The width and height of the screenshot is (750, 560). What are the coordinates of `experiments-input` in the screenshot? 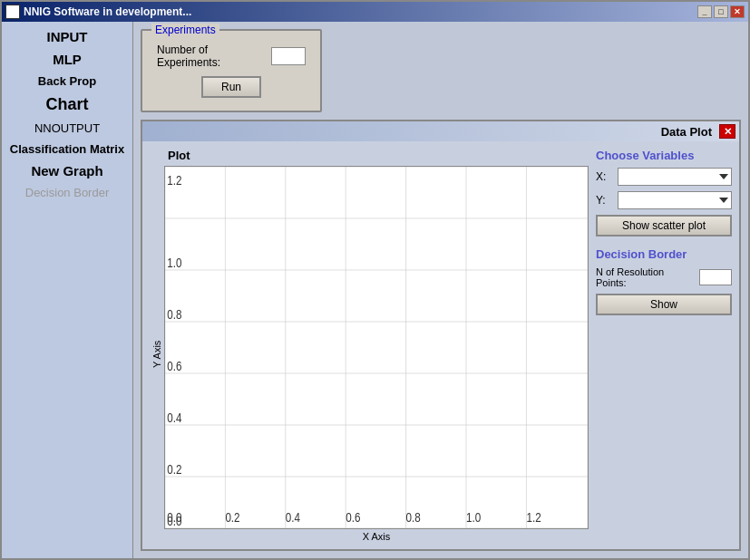 It's located at (288, 56).